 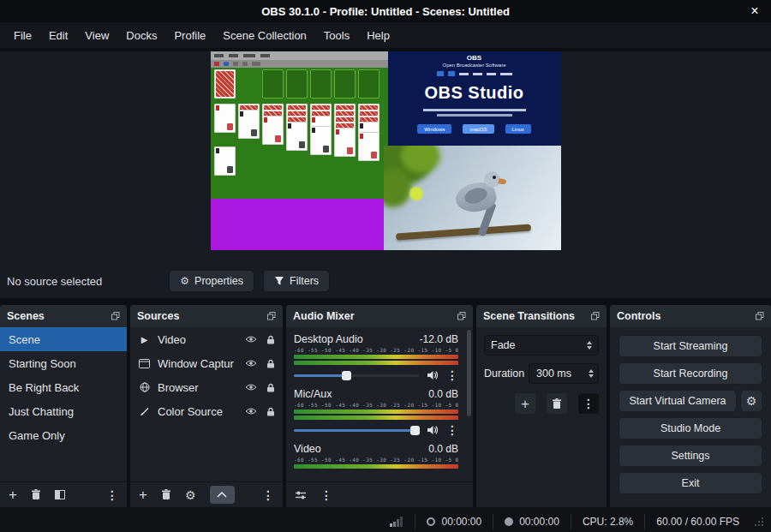 What do you see at coordinates (206, 387) in the screenshot?
I see `source-row-browser: Browser` at bounding box center [206, 387].